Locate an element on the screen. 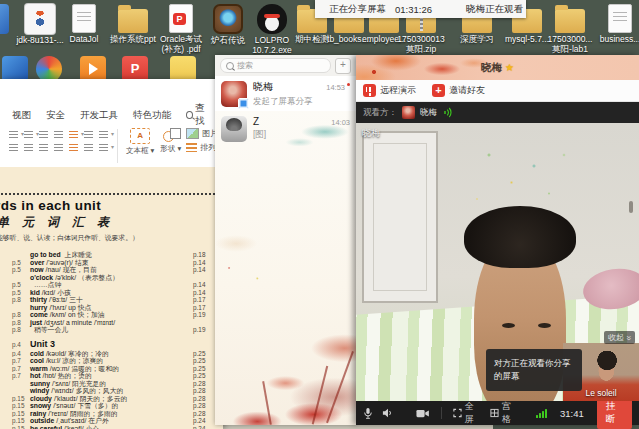  outdent-icon is located at coordinates (44, 135).